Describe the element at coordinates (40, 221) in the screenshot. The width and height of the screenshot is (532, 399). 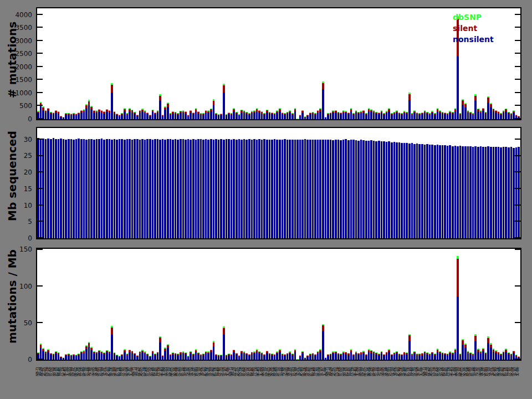
I see `tick-left` at that location.